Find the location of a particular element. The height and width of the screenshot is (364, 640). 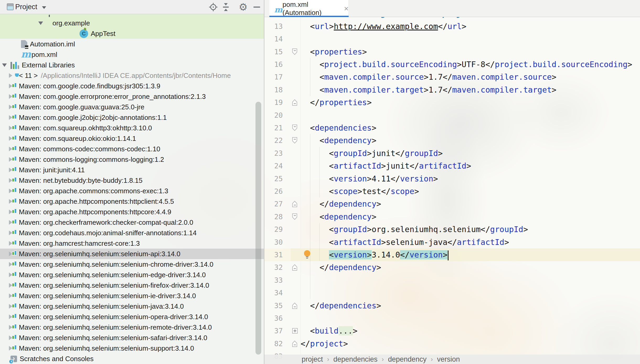

tree-row-maven-com-google-guava-guava-25-0-jre: Maven: com.google.guava:guava:25.0-jre is located at coordinates (132, 107).